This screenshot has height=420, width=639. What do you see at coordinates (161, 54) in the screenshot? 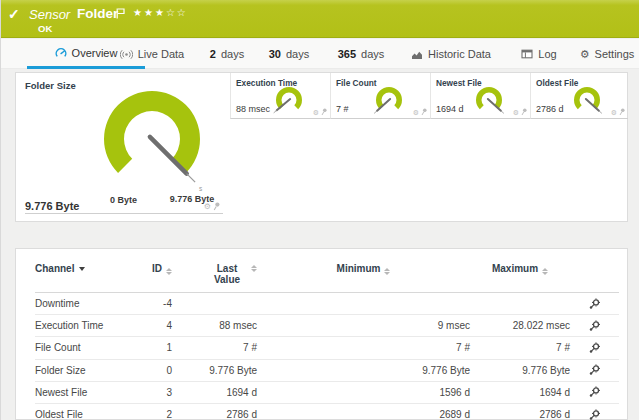
I see `tab-label: Live Data` at bounding box center [161, 54].